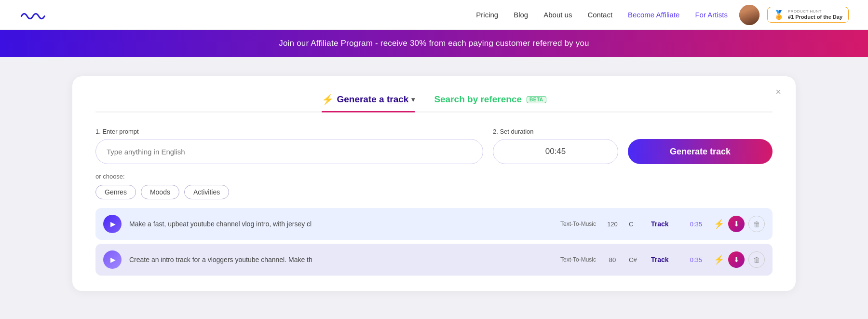 The height and width of the screenshot is (319, 868). What do you see at coordinates (289, 152) in the screenshot?
I see `prompt-input` at bounding box center [289, 152].